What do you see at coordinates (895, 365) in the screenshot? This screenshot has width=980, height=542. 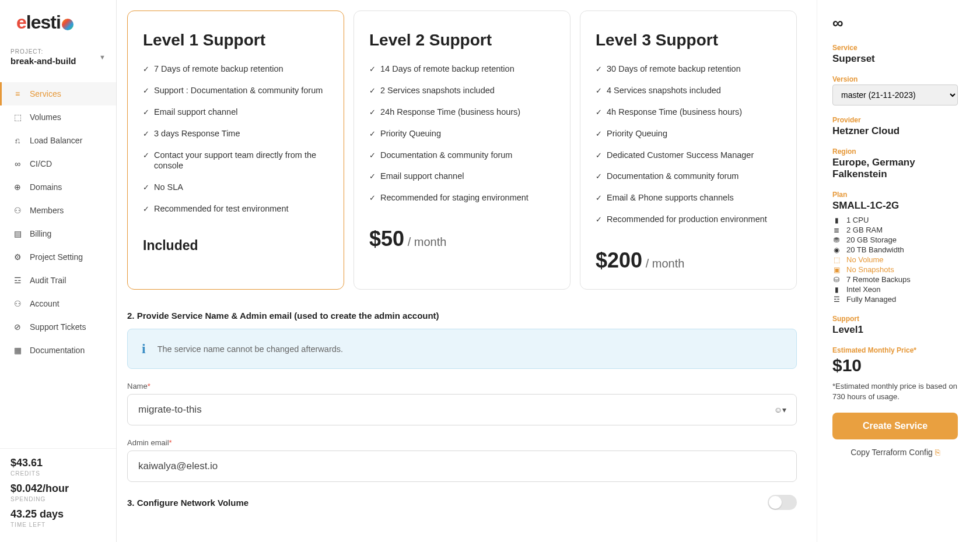 I see `rp-price: $10` at bounding box center [895, 365].